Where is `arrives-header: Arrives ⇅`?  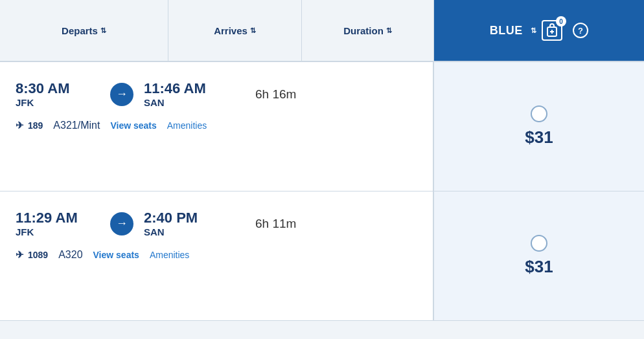 arrives-header: Arrives ⇅ is located at coordinates (235, 30).